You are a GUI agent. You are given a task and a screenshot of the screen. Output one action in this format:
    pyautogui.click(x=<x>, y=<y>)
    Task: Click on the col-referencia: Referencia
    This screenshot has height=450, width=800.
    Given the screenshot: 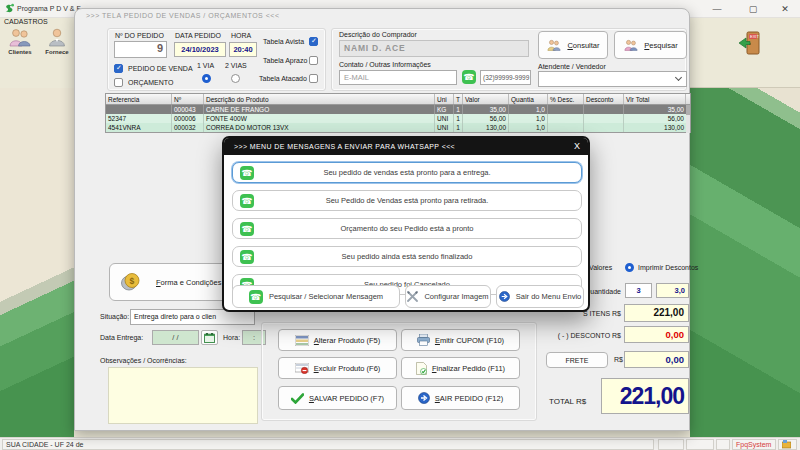 What is the action you would take?
    pyautogui.click(x=139, y=99)
    